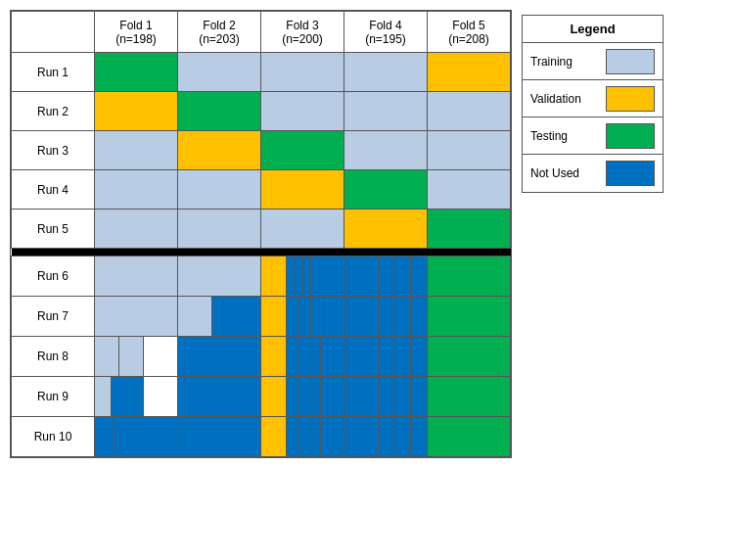 This screenshot has width=733, height=560. What do you see at coordinates (53, 276) in the screenshot?
I see `run-label: Run 6` at bounding box center [53, 276].